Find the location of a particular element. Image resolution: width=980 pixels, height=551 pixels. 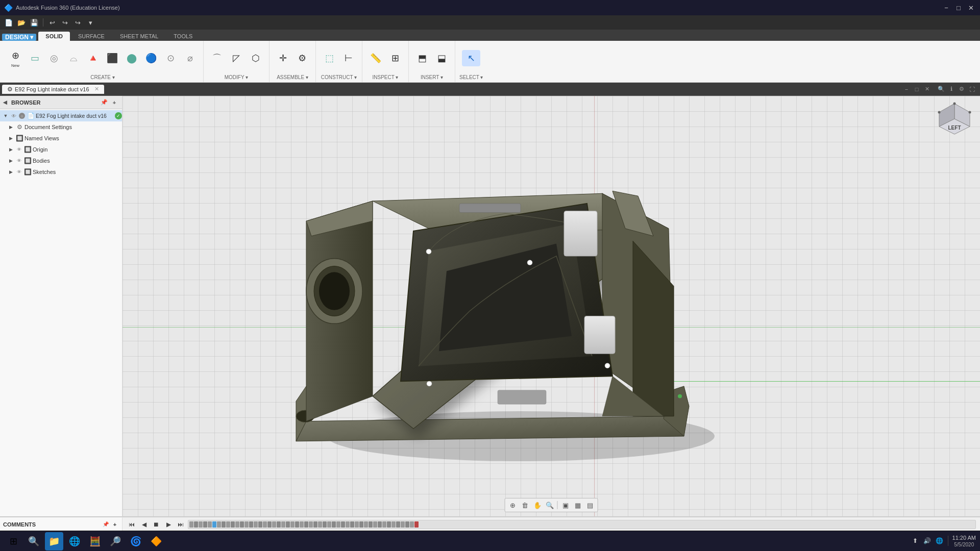

axis-button: ⊢ is located at coordinates (349, 58).